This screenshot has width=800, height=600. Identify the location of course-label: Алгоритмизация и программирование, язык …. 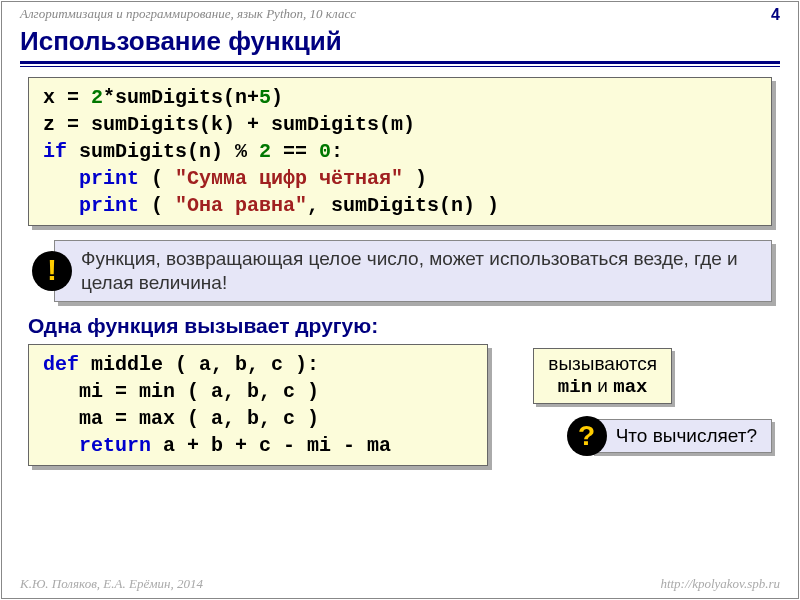
(188, 15).